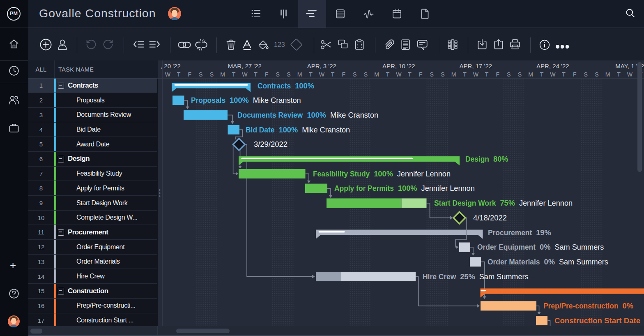  Describe the element at coordinates (510, 233) in the screenshot. I see `svg-text: Procurement` at that location.